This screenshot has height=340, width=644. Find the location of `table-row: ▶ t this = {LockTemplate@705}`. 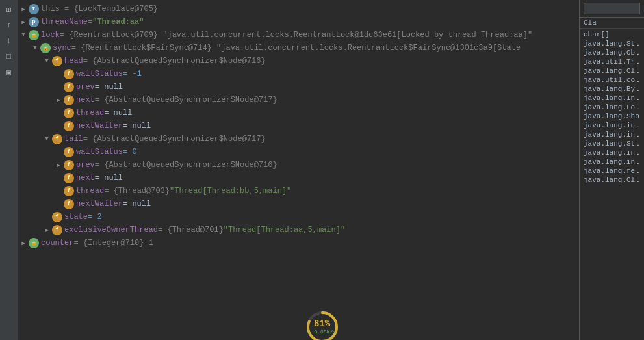

table-row: ▶ t this = {LockTemplate@705} is located at coordinates (299, 9).